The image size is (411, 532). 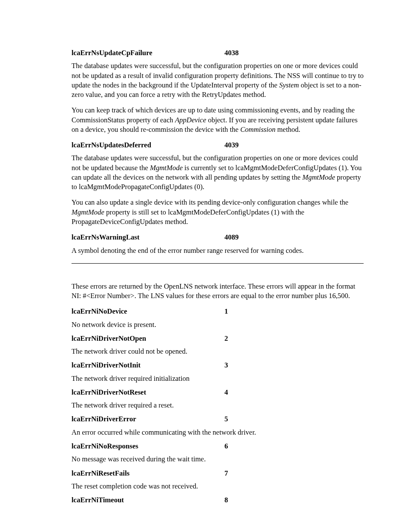 What do you see at coordinates (226, 446) in the screenshot?
I see `error-code: 6` at bounding box center [226, 446].